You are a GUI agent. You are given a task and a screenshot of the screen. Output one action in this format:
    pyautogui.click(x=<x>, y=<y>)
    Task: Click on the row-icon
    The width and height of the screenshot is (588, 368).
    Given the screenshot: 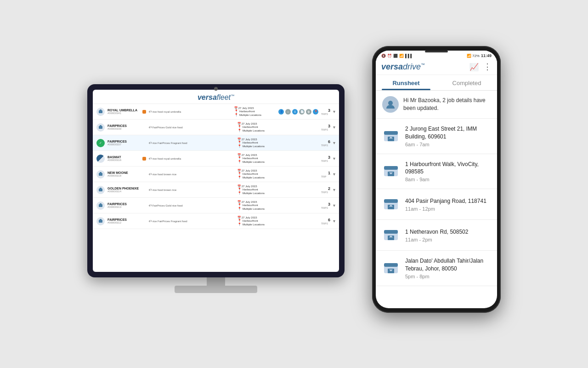 What is the action you would take?
    pyautogui.click(x=101, y=190)
    